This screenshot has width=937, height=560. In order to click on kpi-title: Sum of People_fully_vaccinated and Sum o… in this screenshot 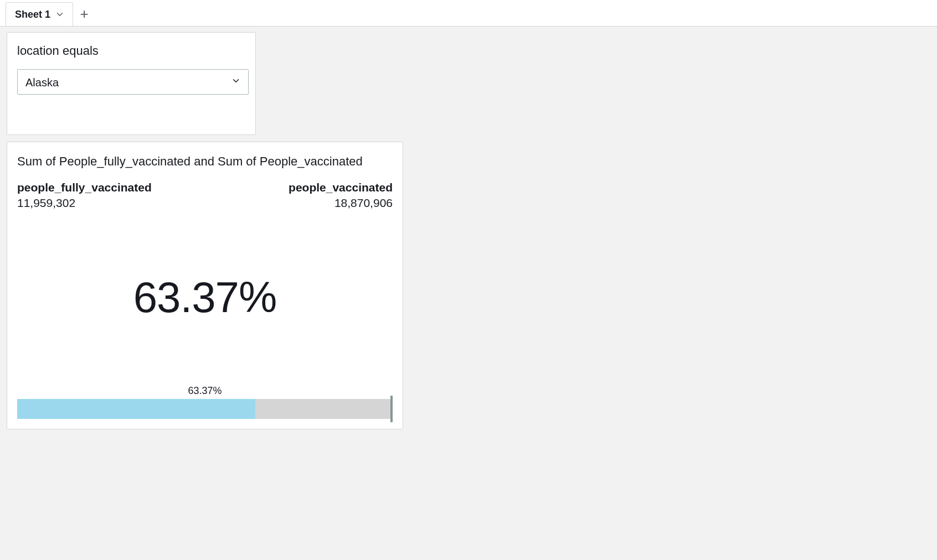, I will do `click(205, 162)`.